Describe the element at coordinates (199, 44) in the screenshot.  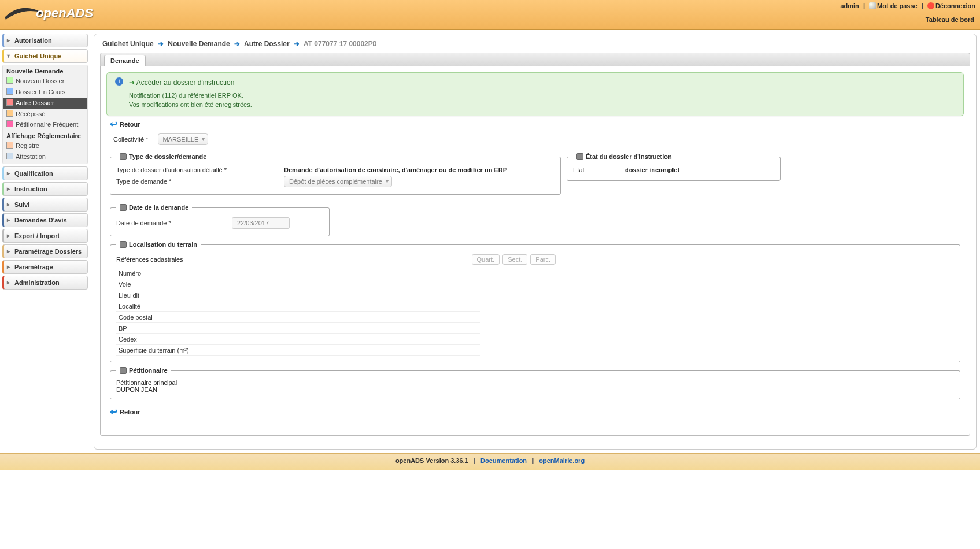
I see `crumb-2: Nouvelle Demande` at that location.